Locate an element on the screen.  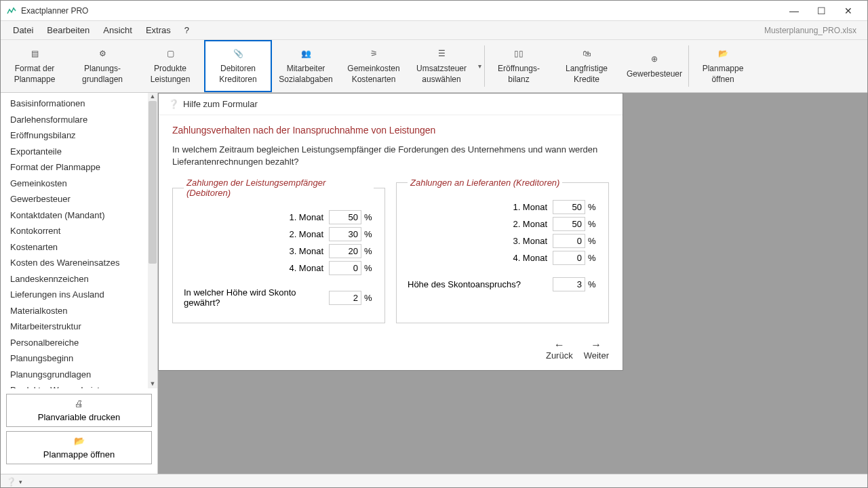
sidebar: Basisinformationen Darlehensformulare Er… is located at coordinates (79, 283).